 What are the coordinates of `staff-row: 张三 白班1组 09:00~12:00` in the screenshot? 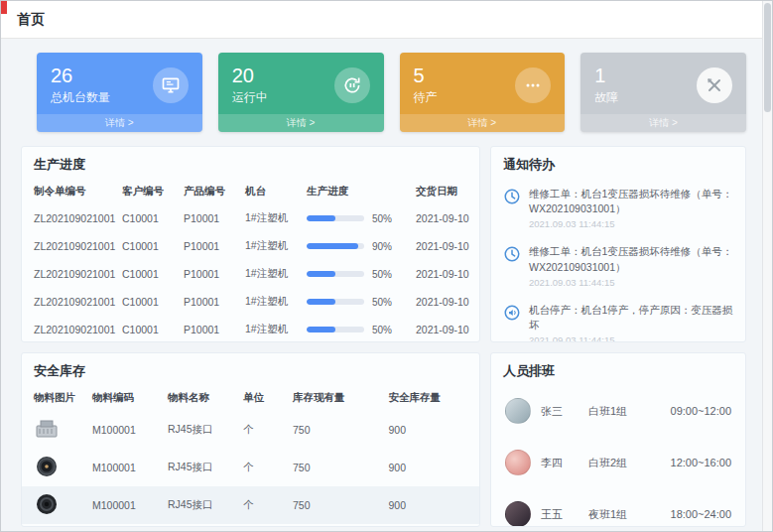 It's located at (618, 411).